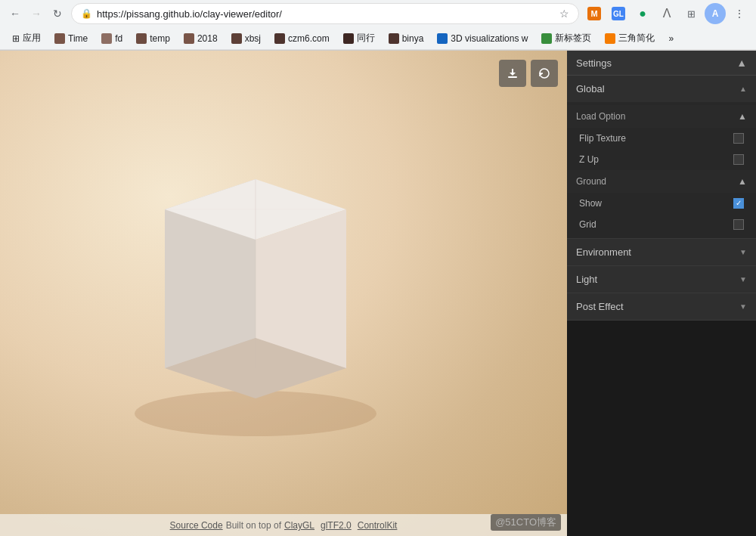 The width and height of the screenshot is (756, 536). What do you see at coordinates (662, 203) in the screenshot?
I see `setting-show: Show` at bounding box center [662, 203].